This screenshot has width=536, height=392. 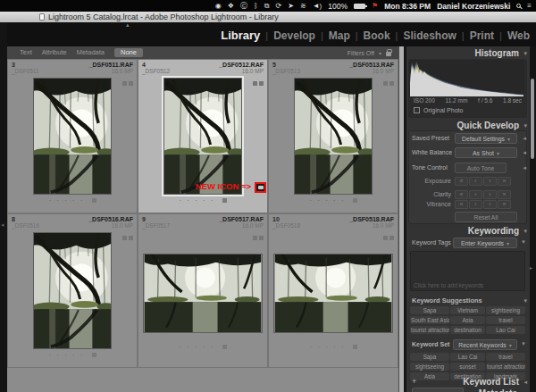 I want to click on copyright-icon: Ⓒ, so click(x=244, y=5).